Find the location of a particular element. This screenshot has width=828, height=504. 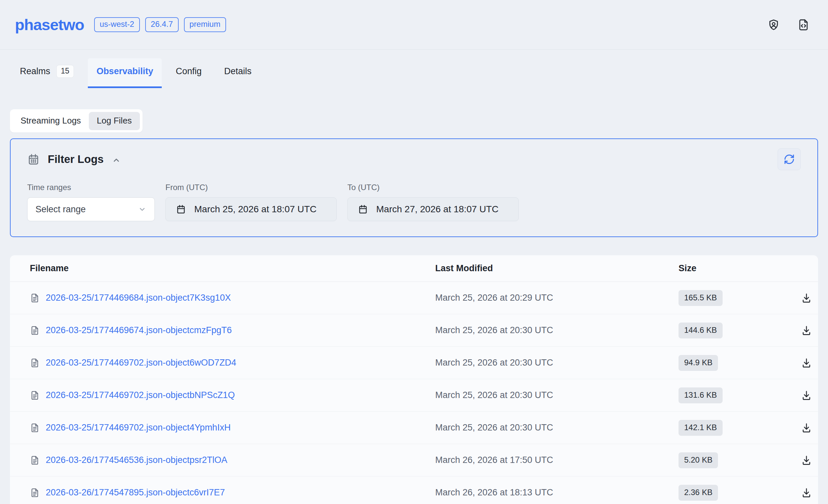

col-header-size: Size is located at coordinates (733, 269).